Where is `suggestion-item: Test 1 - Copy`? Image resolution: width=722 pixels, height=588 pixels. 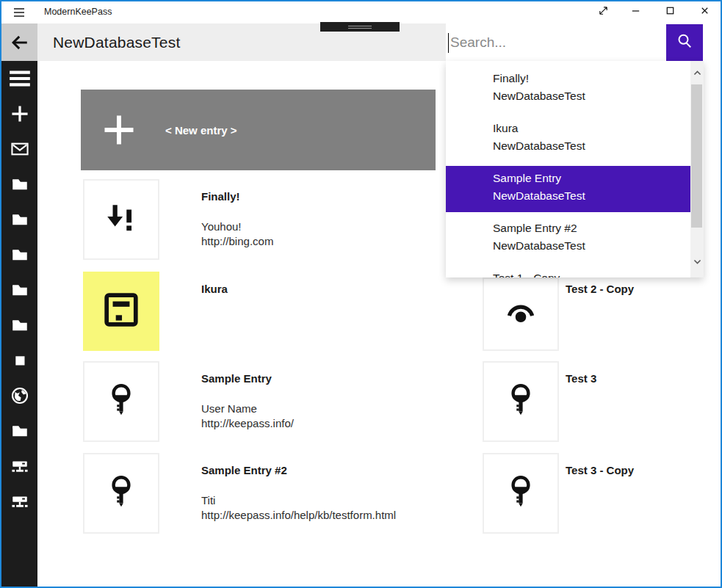
suggestion-item: Test 1 - Copy is located at coordinates (568, 272).